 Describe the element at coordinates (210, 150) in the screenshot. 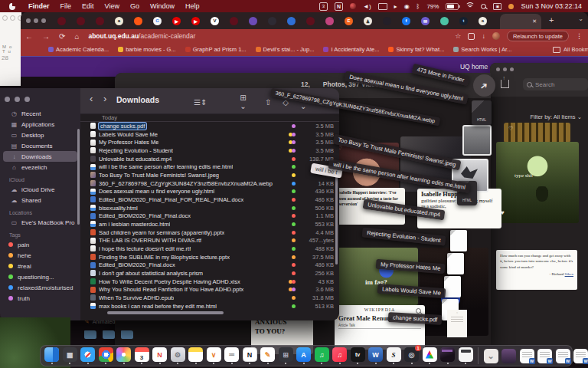

I see `file-row: Rejecting Evolution - Student 3.5 MB` at that location.